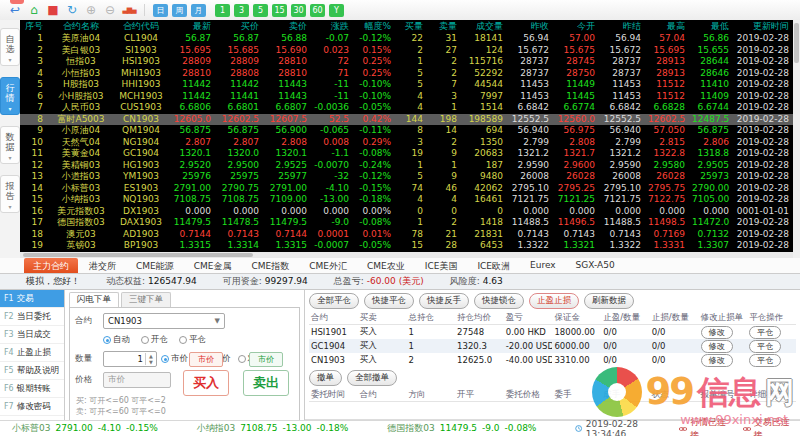  I want to click on market-tab-7: ICE美国, so click(442, 266).